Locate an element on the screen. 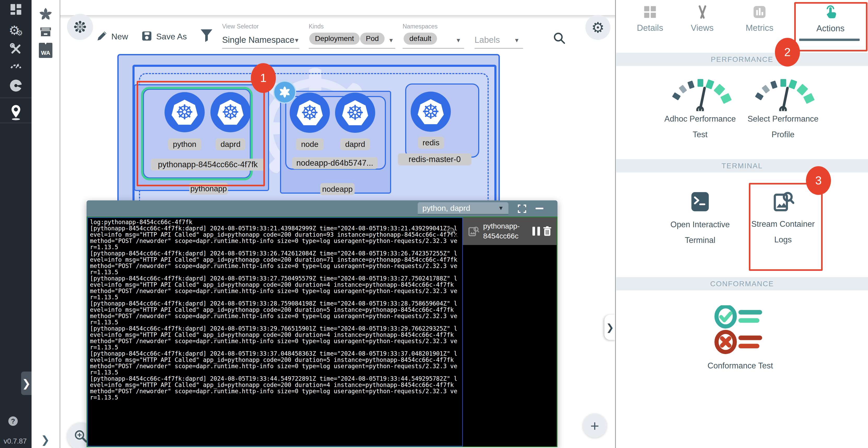 The image size is (868, 448). add-node-button: + is located at coordinates (595, 425).